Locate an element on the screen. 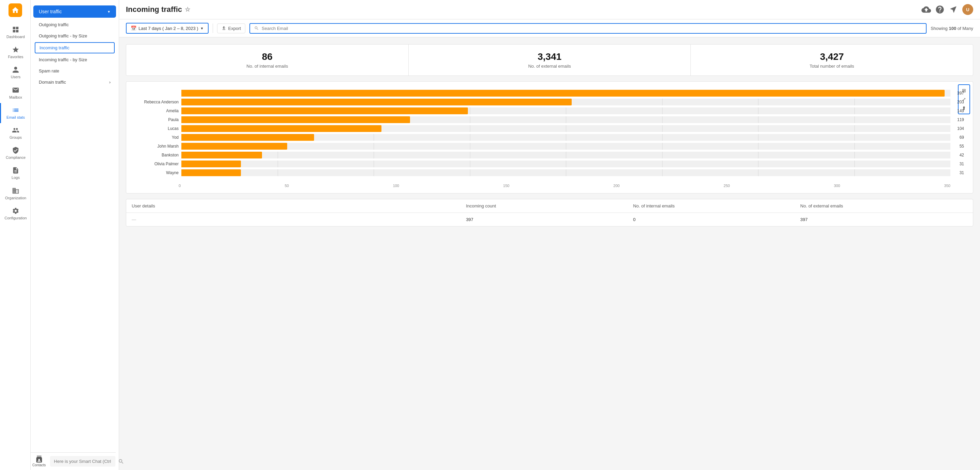 The height and width of the screenshot is (470, 980). bar-track: 31 is located at coordinates (566, 164).